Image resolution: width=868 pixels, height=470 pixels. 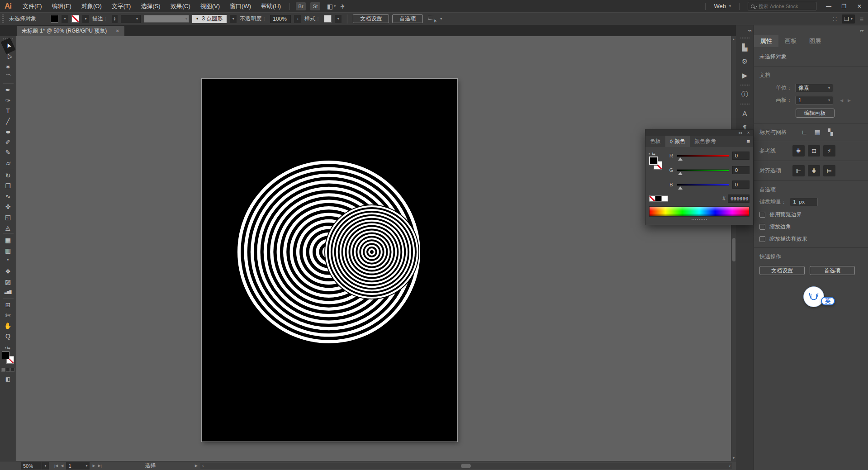 What do you see at coordinates (8, 336) in the screenshot?
I see `zoom-tool: Q` at bounding box center [8, 336].